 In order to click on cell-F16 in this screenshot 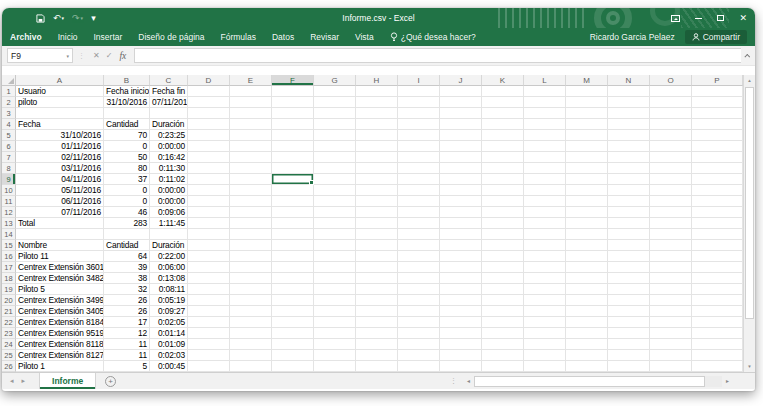, I will do `click(293, 256)`.